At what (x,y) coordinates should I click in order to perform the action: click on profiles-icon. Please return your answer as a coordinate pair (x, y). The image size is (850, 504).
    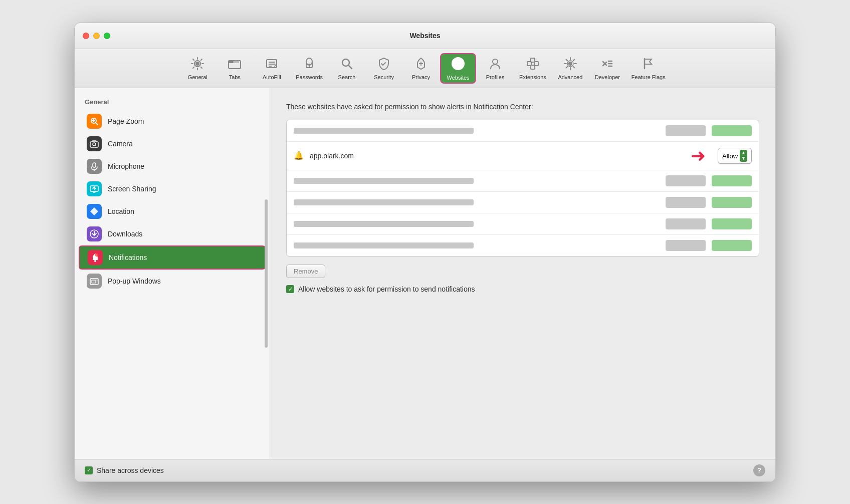
    Looking at the image, I should click on (495, 65).